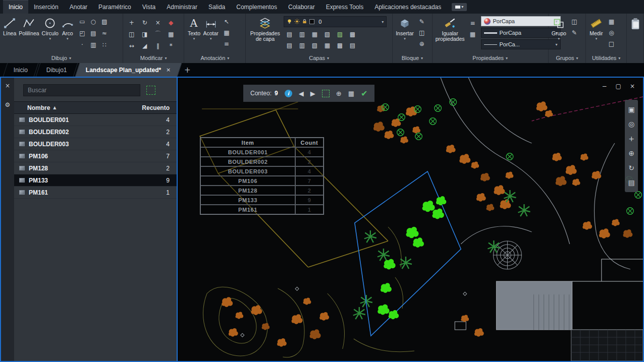  Describe the element at coordinates (159, 108) in the screenshot. I see `count-column-header: Recuento` at that location.